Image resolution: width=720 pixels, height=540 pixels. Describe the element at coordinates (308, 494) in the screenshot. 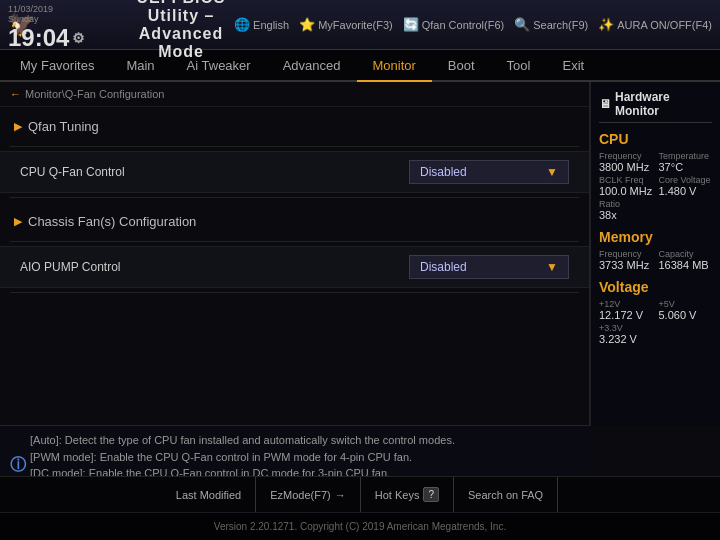

I see `ezmode-button: EzMode(F7) →` at that location.